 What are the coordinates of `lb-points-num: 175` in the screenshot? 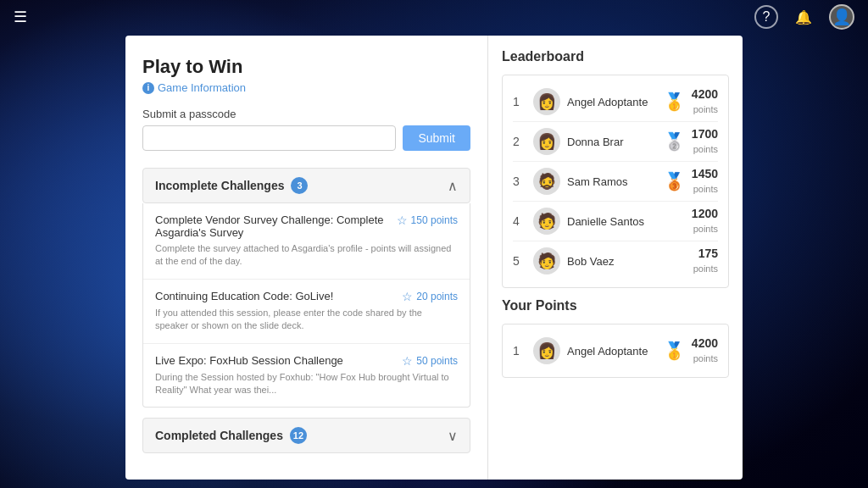 It's located at (705, 253).